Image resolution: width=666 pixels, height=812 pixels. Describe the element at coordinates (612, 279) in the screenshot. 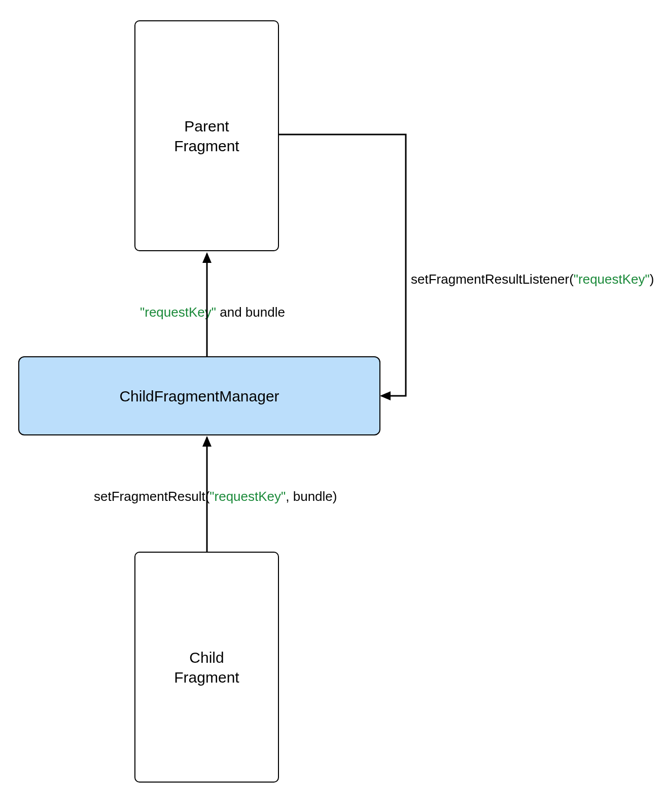

I see `listener-key: "requestKey"` at that location.